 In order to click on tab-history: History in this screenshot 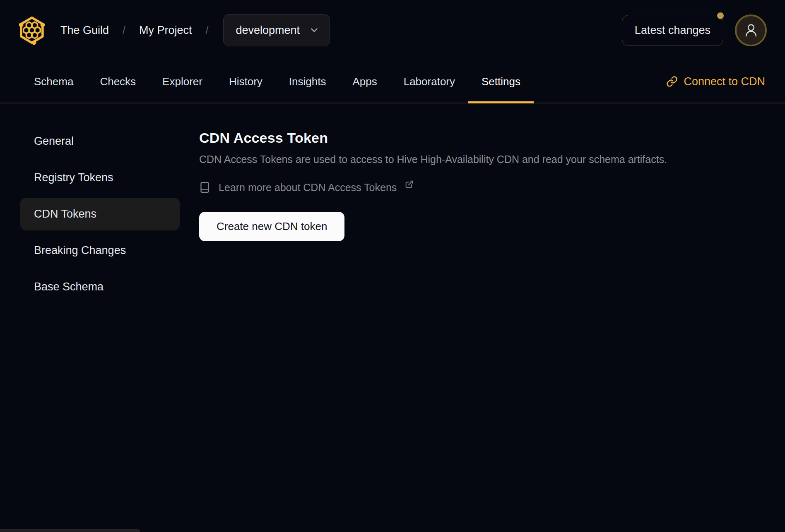, I will do `click(246, 81)`.